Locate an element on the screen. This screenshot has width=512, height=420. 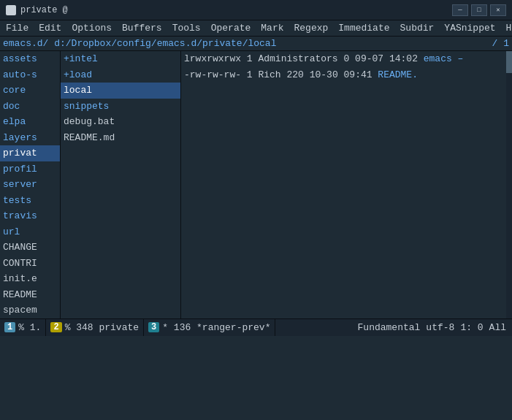
left-panel: assetsauto-scoredocelpalayersprivatprofi… is located at coordinates (31, 185).